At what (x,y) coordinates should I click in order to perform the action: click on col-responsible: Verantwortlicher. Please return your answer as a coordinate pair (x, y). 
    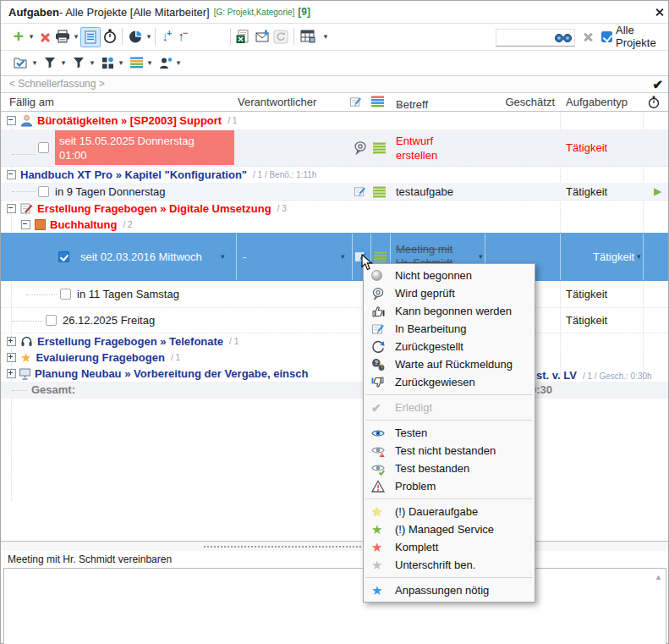
    Looking at the image, I should click on (277, 102).